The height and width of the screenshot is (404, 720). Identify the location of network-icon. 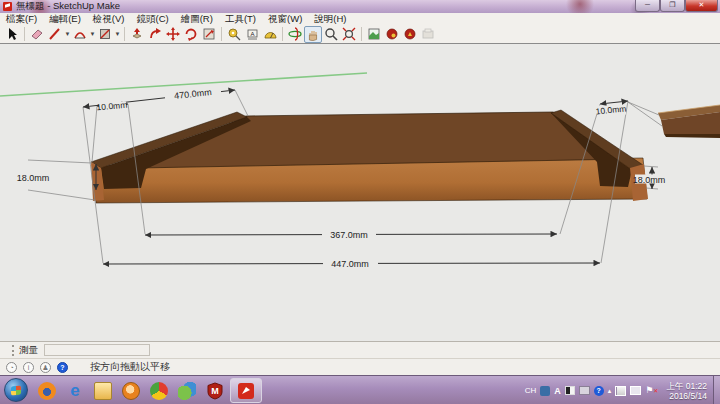
(620, 391).